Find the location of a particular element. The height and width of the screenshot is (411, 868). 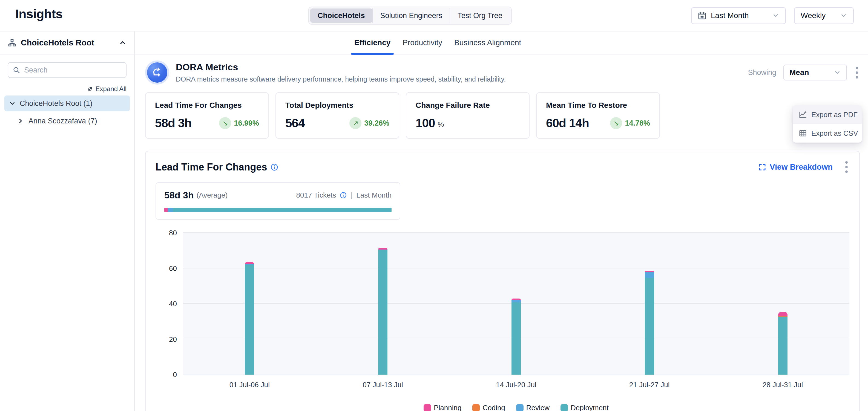

calendar-icon is located at coordinates (702, 15).